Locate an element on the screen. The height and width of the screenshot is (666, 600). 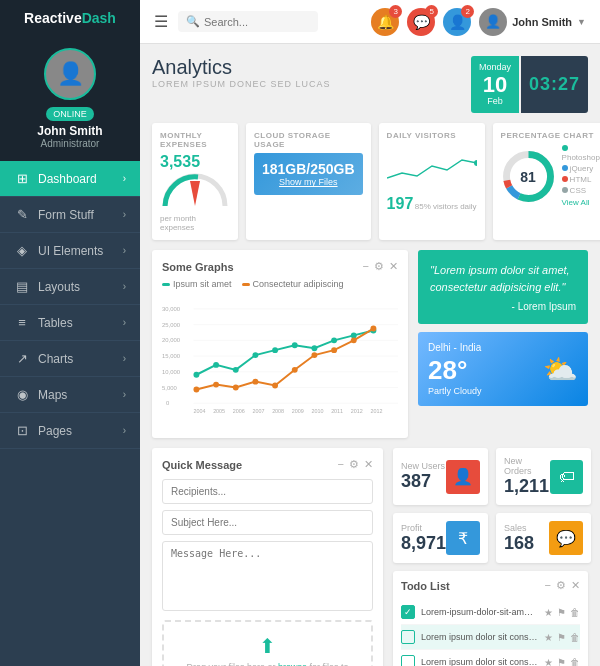
sidebar-item-ui-elements: ◈ UI Elements › is located at coordinates (70, 251).